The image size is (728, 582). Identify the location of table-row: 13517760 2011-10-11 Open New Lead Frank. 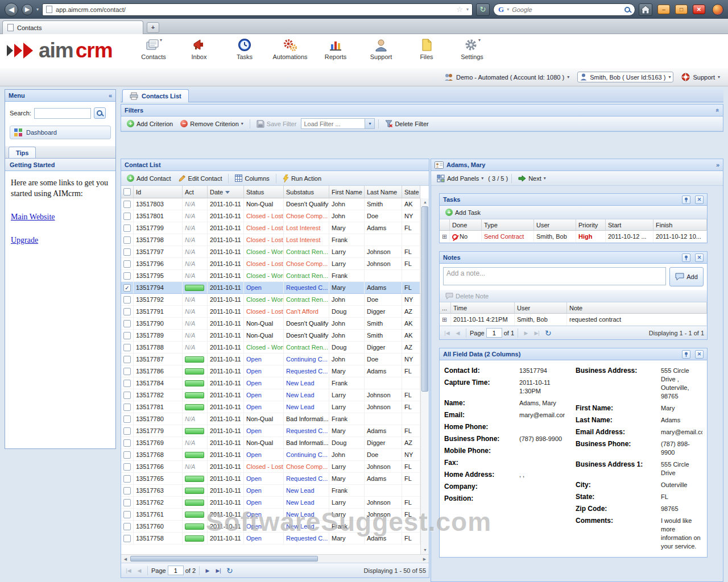
(271, 526).